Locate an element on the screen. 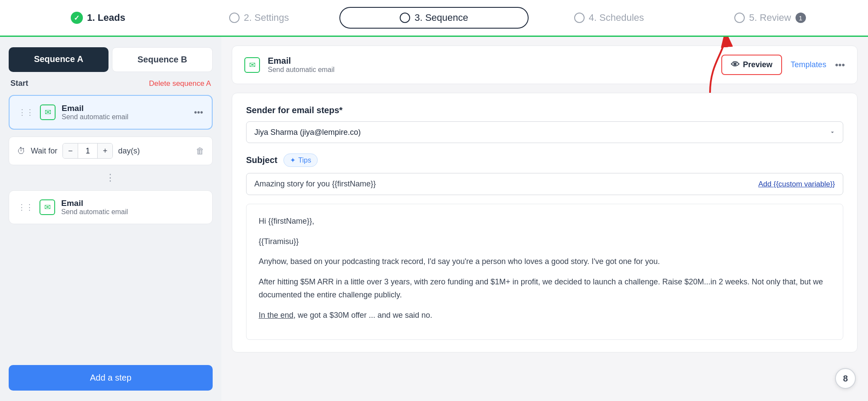  wait-label: Wait for is located at coordinates (44, 151).